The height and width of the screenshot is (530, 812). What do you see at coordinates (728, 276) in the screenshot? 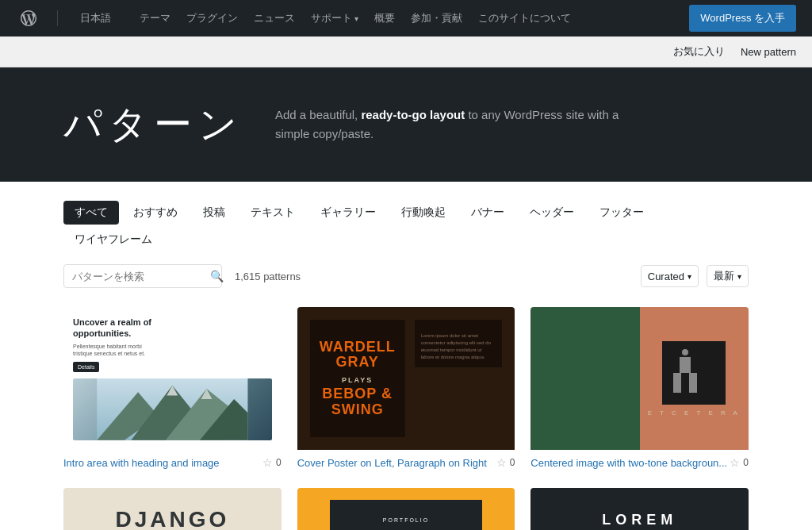
I see `newest-filter: 最新` at bounding box center [728, 276].